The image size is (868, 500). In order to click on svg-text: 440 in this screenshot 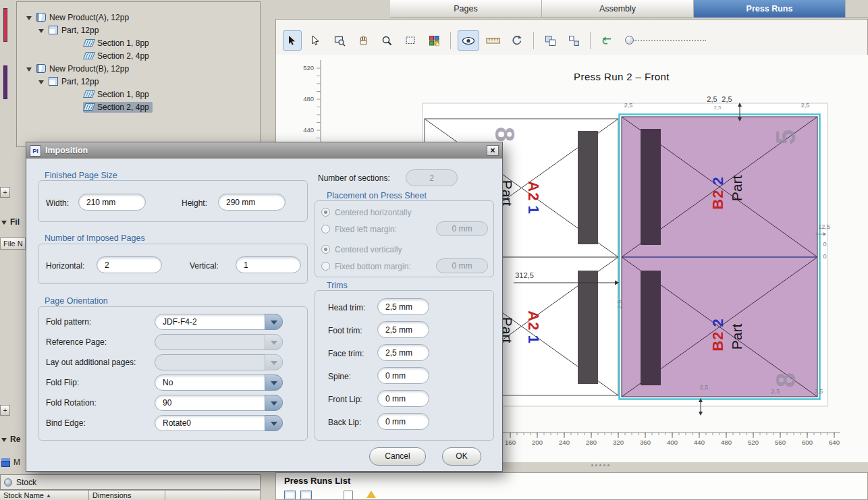, I will do `click(308, 130)`.